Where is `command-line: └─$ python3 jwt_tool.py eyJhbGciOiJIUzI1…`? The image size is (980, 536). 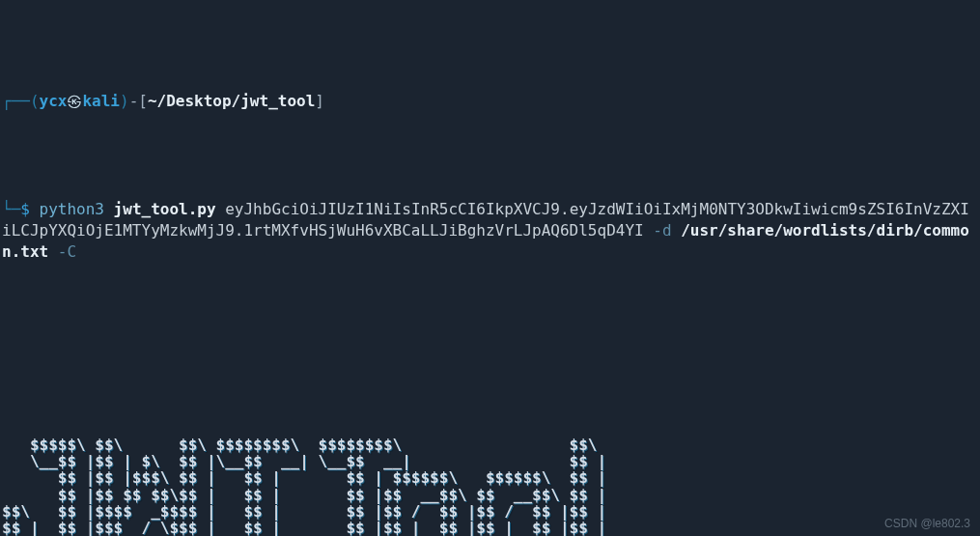
command-line: └─$ python3 jwt_tool.py eyJhbGciOiJIUzI1… is located at coordinates (490, 232).